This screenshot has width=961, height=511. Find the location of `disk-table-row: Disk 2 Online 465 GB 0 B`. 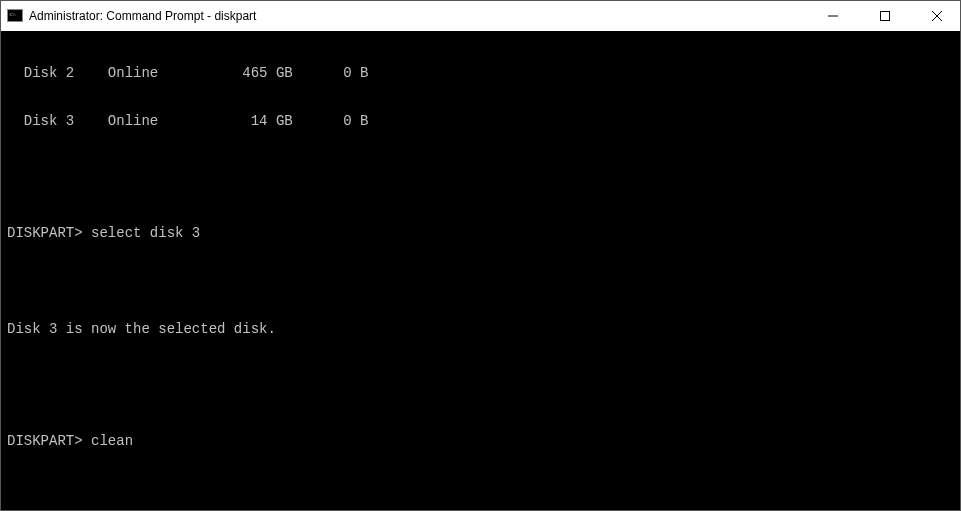

disk-table-row: Disk 2 Online 465 GB 0 B is located at coordinates (484, 73).